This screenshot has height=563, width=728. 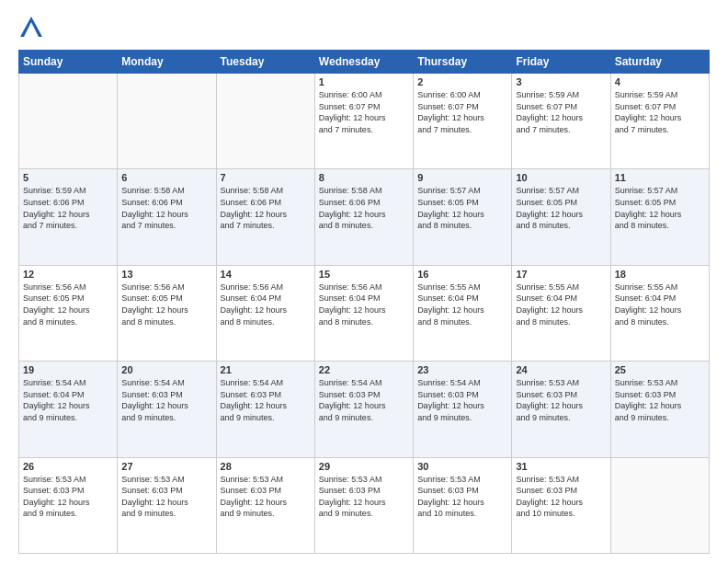 What do you see at coordinates (266, 466) in the screenshot?
I see `day-number: 28` at bounding box center [266, 466].